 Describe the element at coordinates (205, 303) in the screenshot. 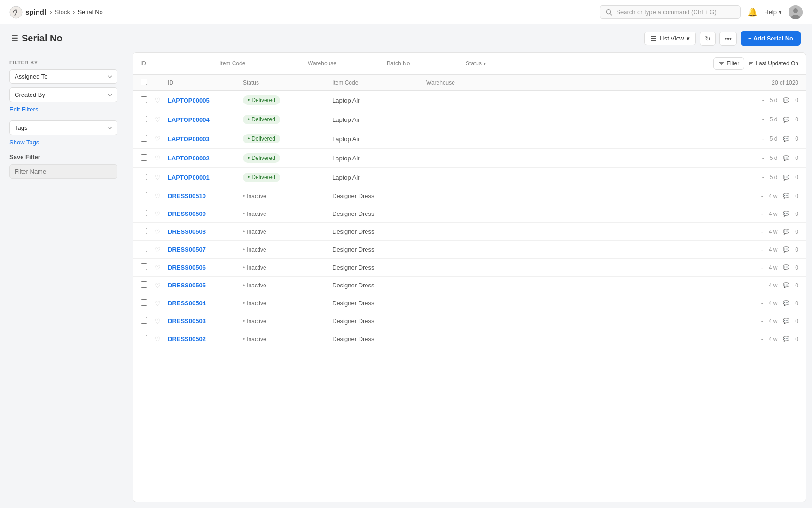

I see `row-id-11: DRESS00504` at that location.